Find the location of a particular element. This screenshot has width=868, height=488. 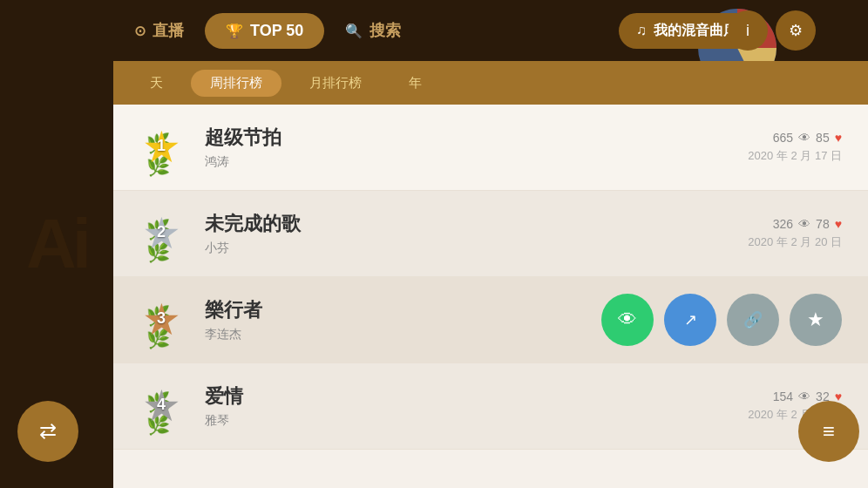

tab-live-label: 直播 is located at coordinates (168, 30).